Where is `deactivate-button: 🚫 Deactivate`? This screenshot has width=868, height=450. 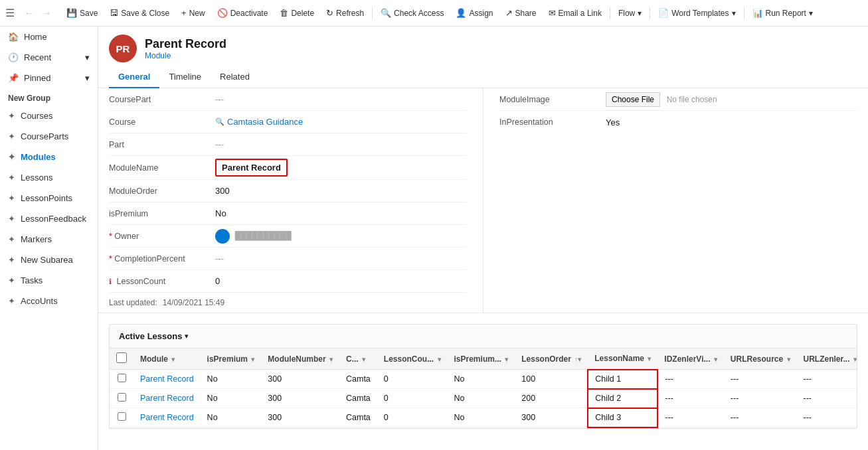
deactivate-button: 🚫 Deactivate is located at coordinates (243, 13).